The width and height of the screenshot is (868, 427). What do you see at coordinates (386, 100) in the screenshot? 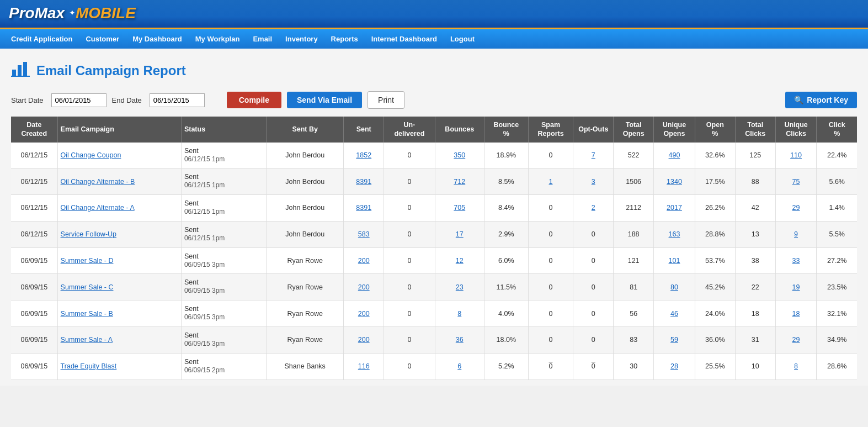
I see `print-button: Print` at bounding box center [386, 100].